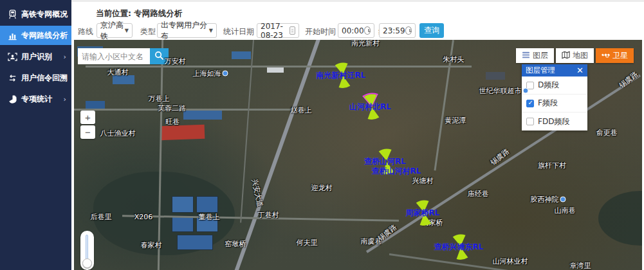  I want to click on zoom-slider-handle, so click(87, 264).